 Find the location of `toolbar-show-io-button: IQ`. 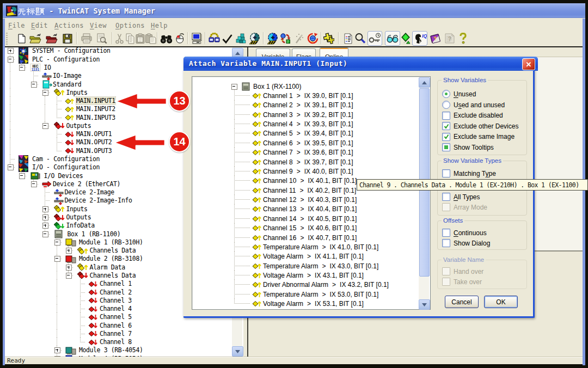

toolbar-show-io-button: IQ is located at coordinates (420, 38).